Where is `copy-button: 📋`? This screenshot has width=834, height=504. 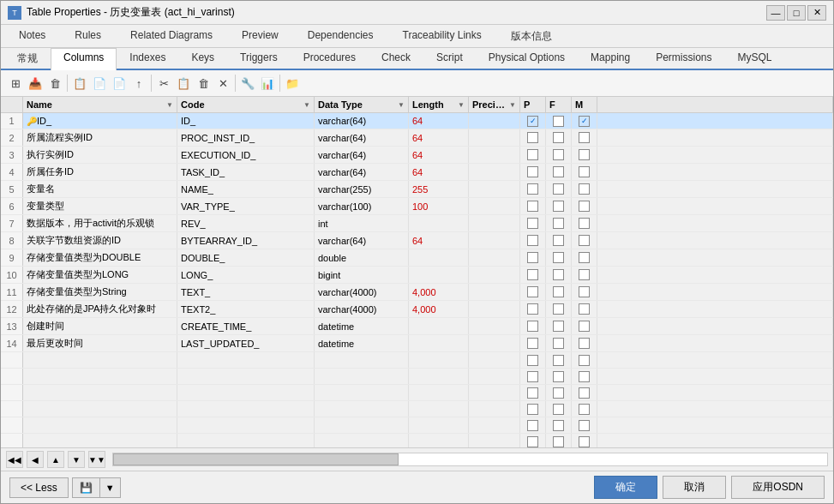 copy-button: 📋 is located at coordinates (80, 83).